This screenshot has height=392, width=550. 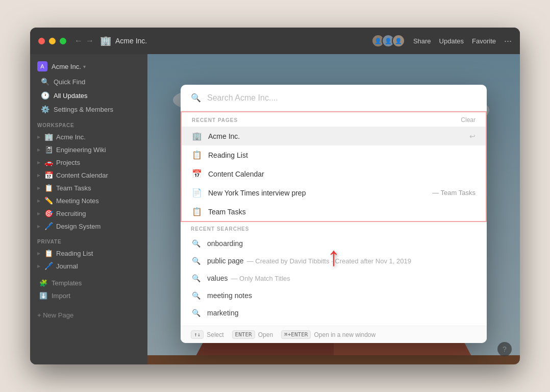 I want to click on eng-wiki-label: Engineering Wiki, so click(x=81, y=150).